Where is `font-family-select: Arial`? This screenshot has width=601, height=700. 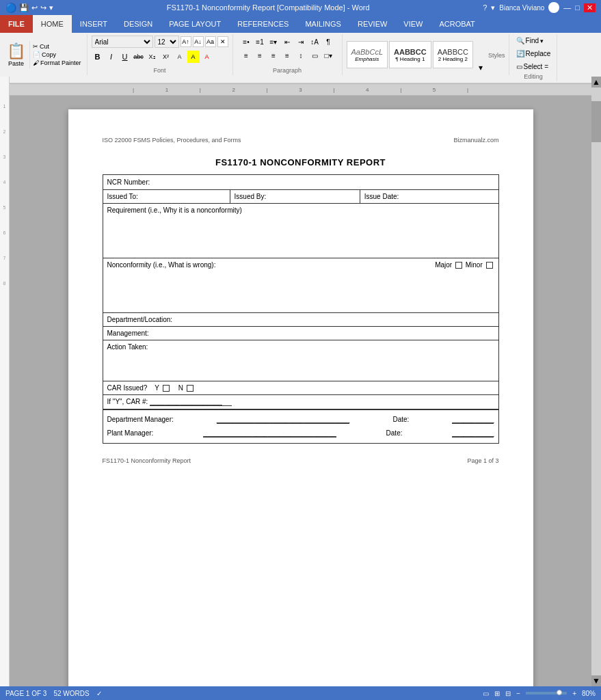
font-family-select: Arial is located at coordinates (122, 42).